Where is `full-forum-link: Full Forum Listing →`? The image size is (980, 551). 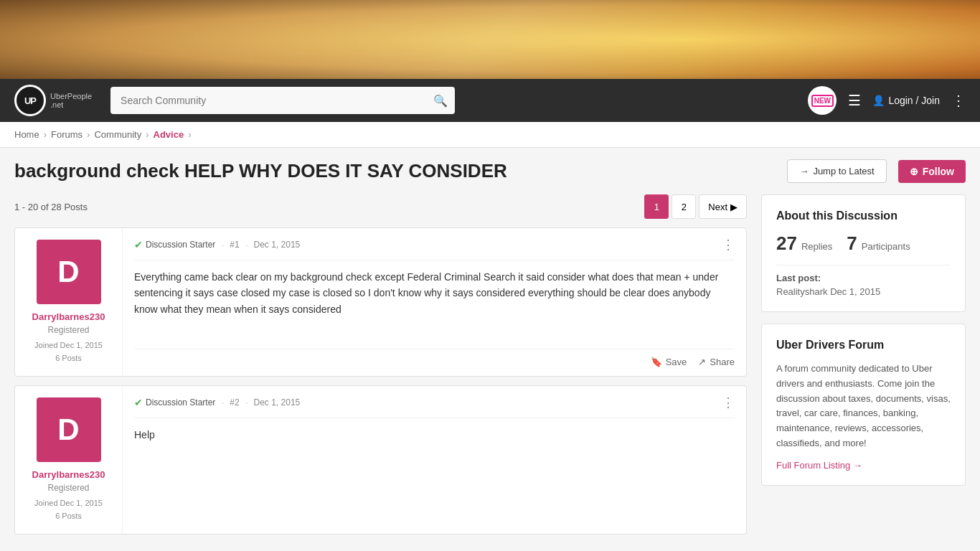
full-forum-link: Full Forum Listing → is located at coordinates (864, 465).